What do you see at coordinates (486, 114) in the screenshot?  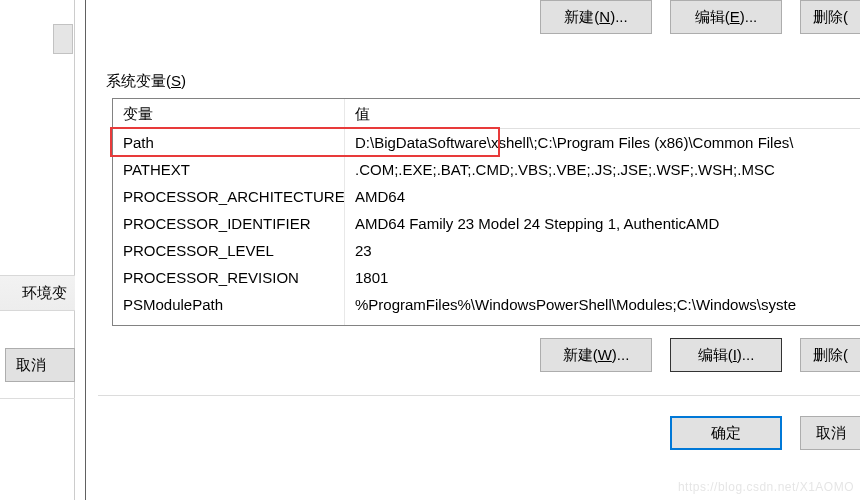 I see `table-header: 变量 值` at bounding box center [486, 114].